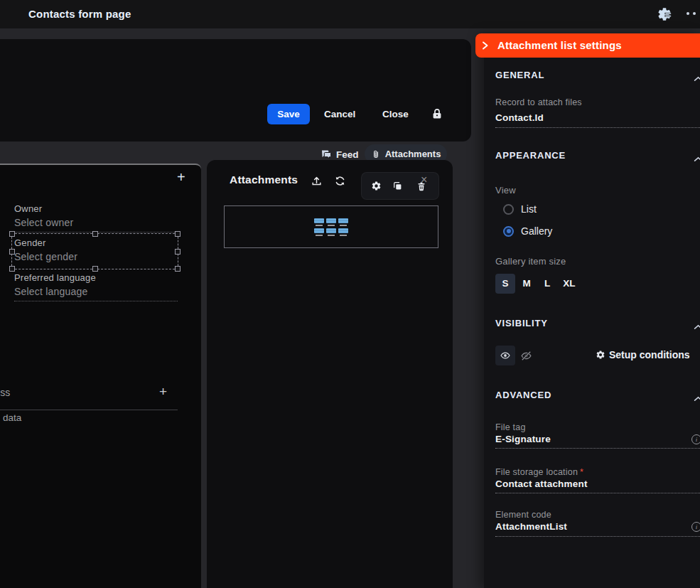 The image size is (700, 588). What do you see at coordinates (96, 209) in the screenshot?
I see `field-label: Owner` at bounding box center [96, 209].